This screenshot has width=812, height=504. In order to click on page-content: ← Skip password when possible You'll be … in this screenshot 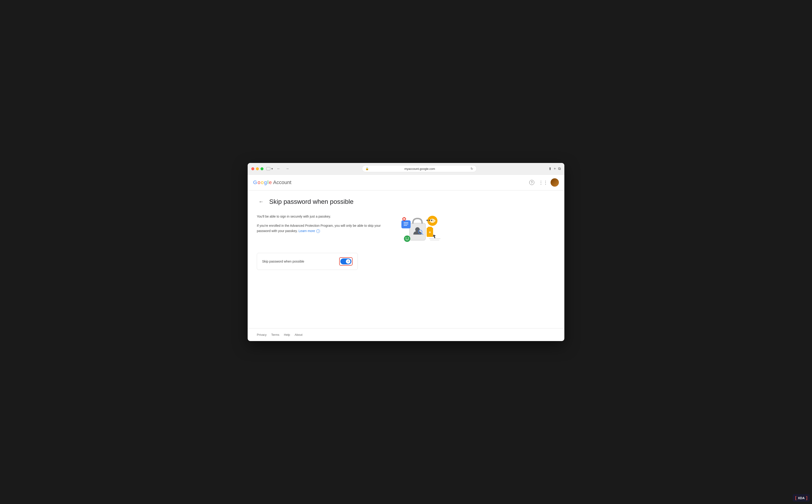, I will do `click(406, 259)`.